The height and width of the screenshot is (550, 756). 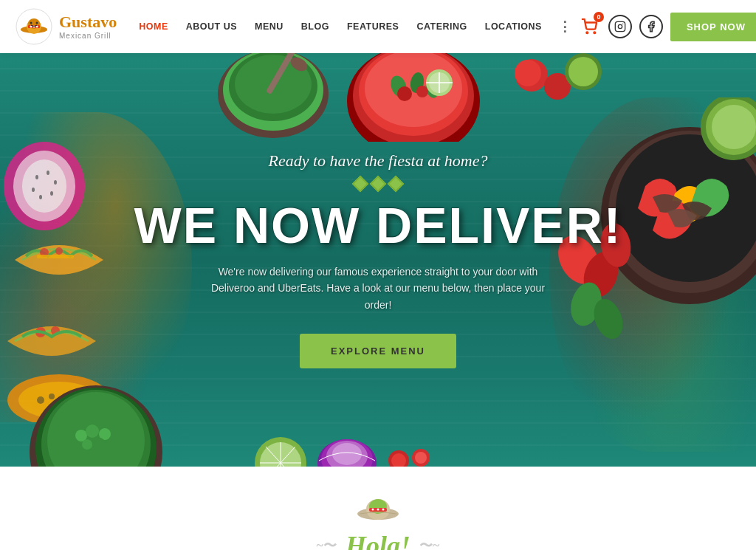 What do you see at coordinates (620, 27) in the screenshot?
I see `instagram-button` at bounding box center [620, 27].